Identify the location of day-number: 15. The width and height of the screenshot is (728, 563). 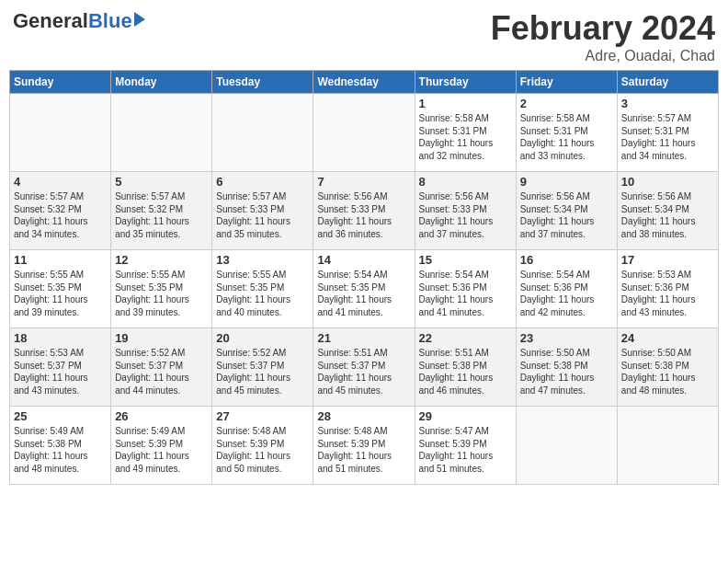
(465, 259).